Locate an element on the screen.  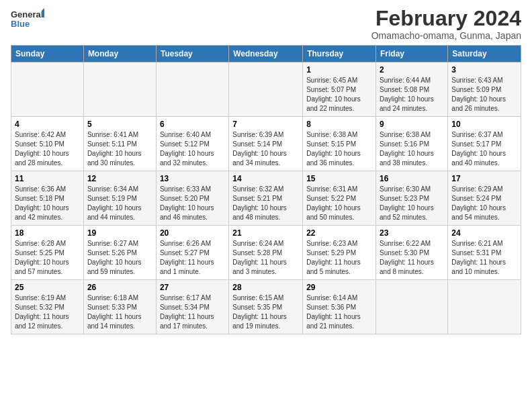
day-header-tuesday: Tuesday is located at coordinates (192, 54).